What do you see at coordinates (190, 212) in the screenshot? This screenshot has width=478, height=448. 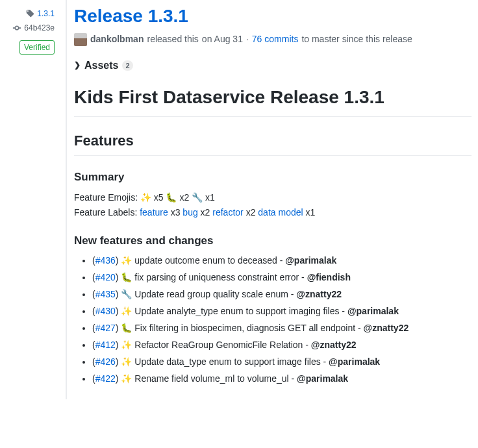 I see `label-link: bug` at bounding box center [190, 212].